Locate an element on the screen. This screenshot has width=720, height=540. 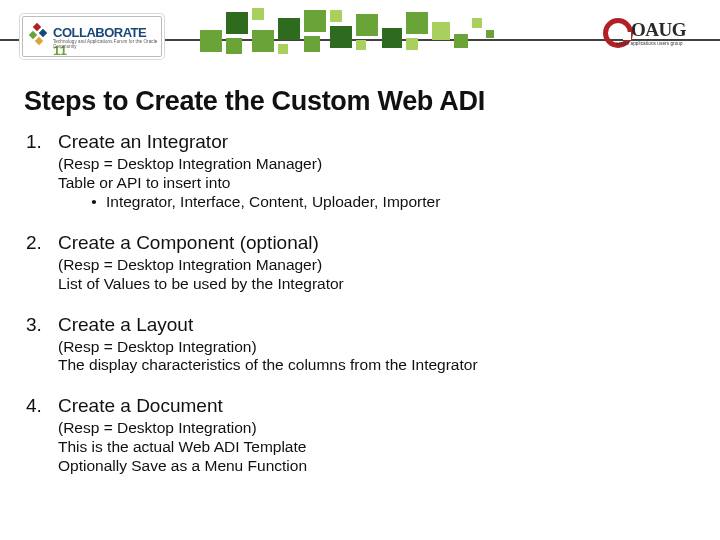
step-number: 1. is located at coordinates (41, 172).